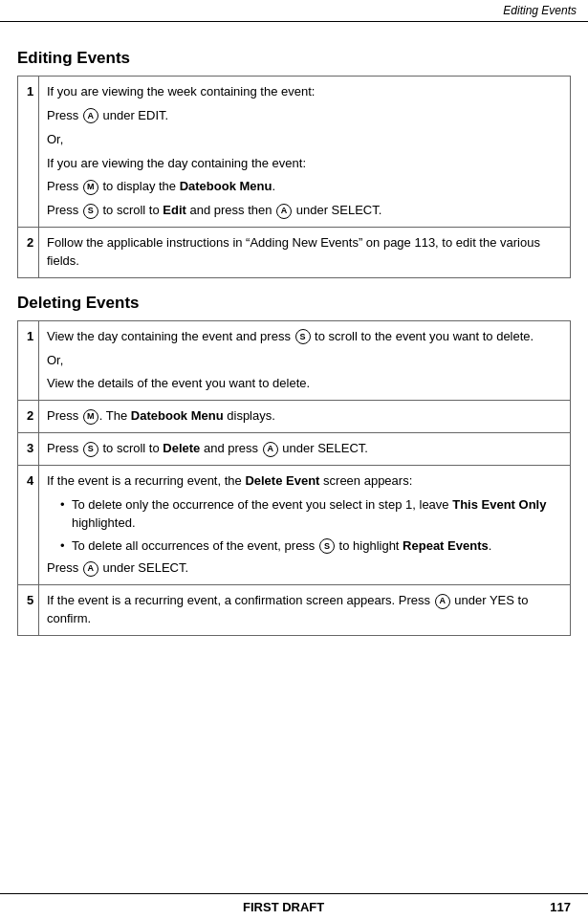 The width and height of the screenshot is (588, 920). Describe the element at coordinates (310, 547) in the screenshot. I see `list-item: To delete all occurrences of the event, …` at that location.